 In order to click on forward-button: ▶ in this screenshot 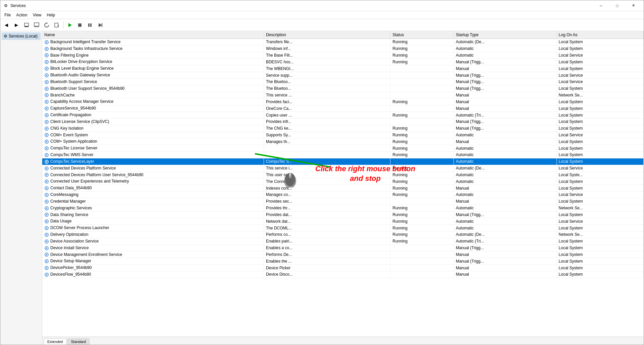, I will do `click(16, 25)`.